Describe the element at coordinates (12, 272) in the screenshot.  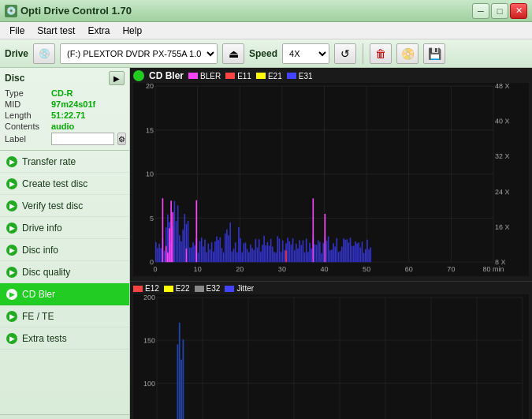
I see `disc-quality-icon: ▶` at that location.